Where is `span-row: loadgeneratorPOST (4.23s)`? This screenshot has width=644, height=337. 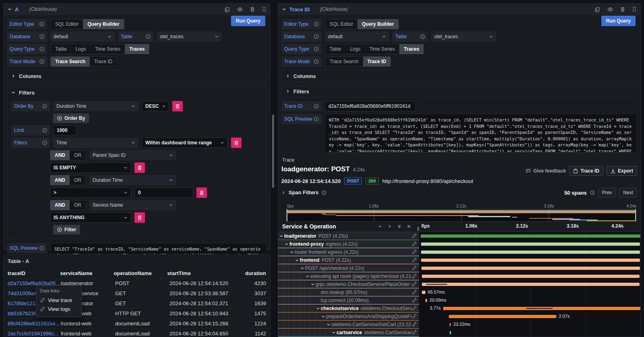 span-row: loadgeneratorPOST (4.23s) is located at coordinates (459, 236).